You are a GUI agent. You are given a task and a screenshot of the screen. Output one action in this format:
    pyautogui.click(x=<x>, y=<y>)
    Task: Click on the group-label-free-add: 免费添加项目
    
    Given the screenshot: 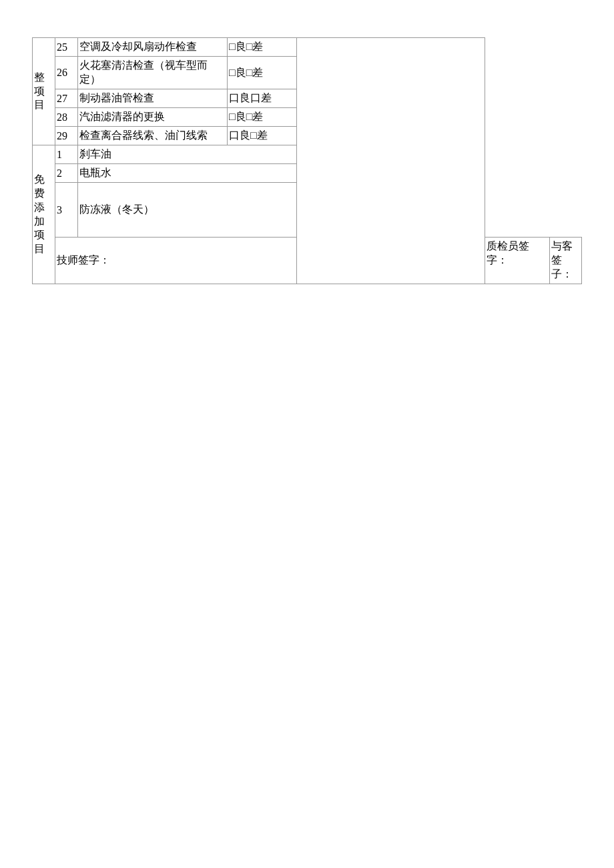 What is the action you would take?
    pyautogui.click(x=44, y=215)
    